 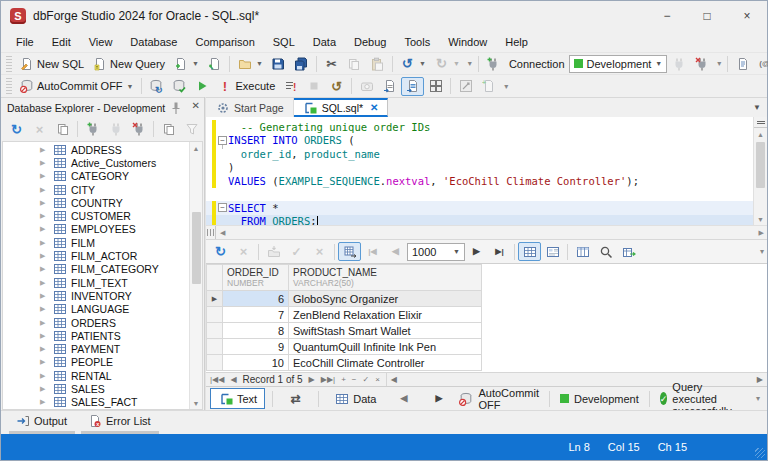 What do you see at coordinates (396, 252) in the screenshot?
I see `prev-page-button: ◀` at bounding box center [396, 252].